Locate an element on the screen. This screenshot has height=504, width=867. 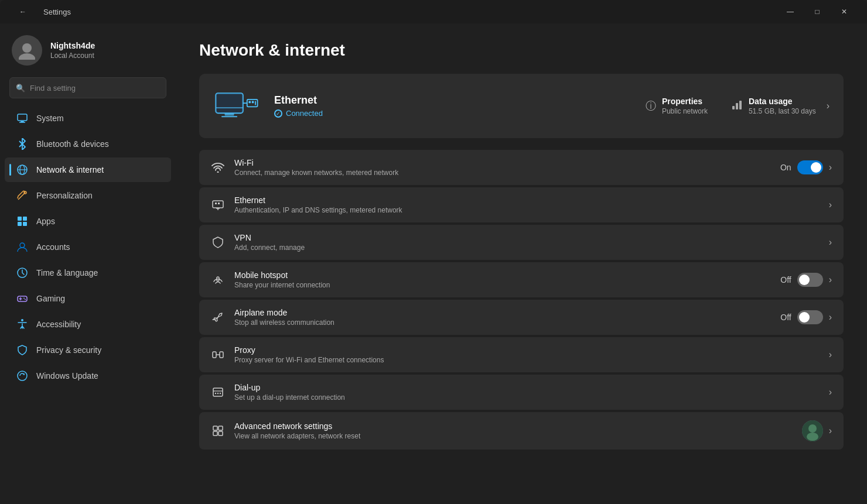
data-usage-text: Data usage 51.5 GB, last 30 days is located at coordinates (783, 106).